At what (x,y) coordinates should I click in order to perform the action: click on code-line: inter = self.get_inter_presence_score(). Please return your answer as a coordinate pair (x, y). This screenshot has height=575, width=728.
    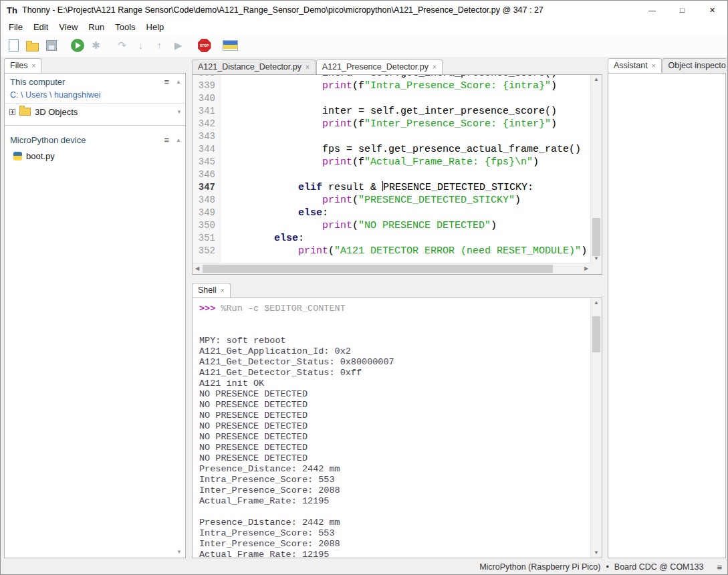
    Looking at the image, I should click on (406, 111).